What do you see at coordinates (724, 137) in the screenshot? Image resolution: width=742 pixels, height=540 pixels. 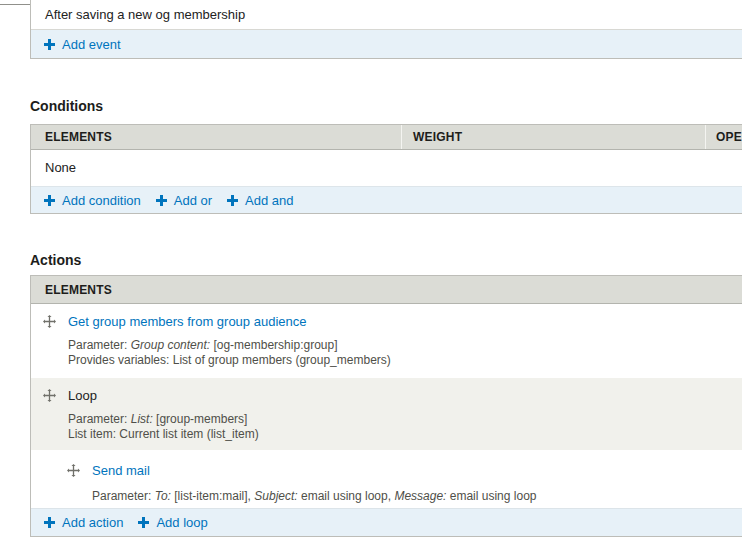 I see `column-header-operations: OPERATIONS` at bounding box center [724, 137].